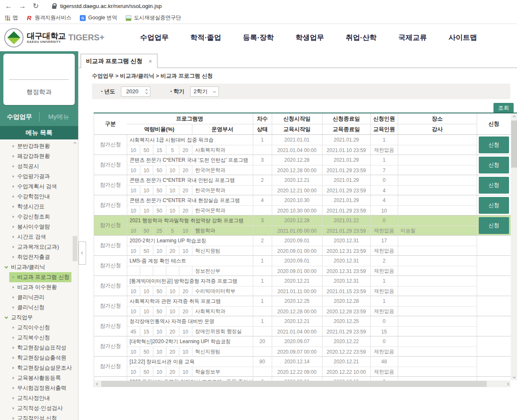 This screenshot has height=420, width=517. What do you see at coordinates (302, 266) in the screenshot?
I see `table-row: 참가신청LMS-줌 계정 확인 테스트12020.09.012020.12.31…` at bounding box center [302, 266].